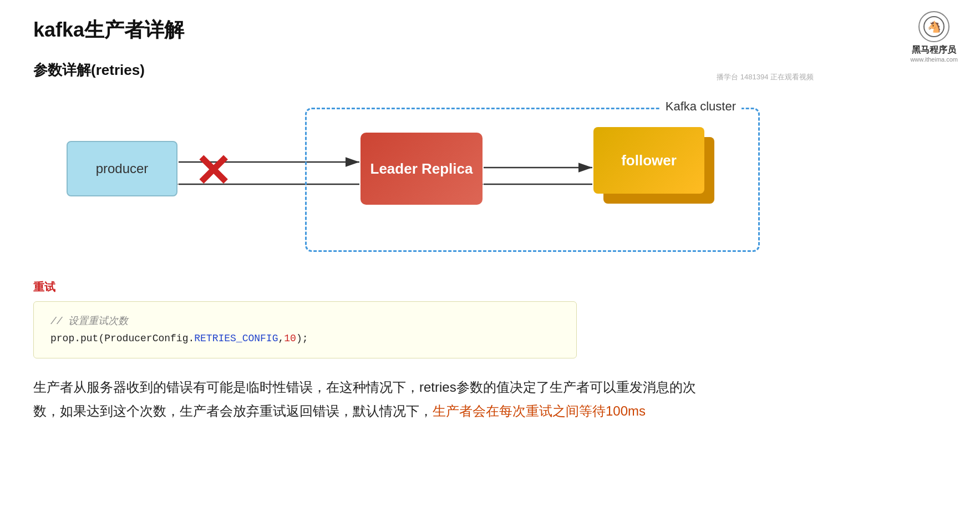 The width and height of the screenshot is (980, 531). Describe the element at coordinates (422, 169) in the screenshot. I see `leader-label: Leader Replica` at that location.